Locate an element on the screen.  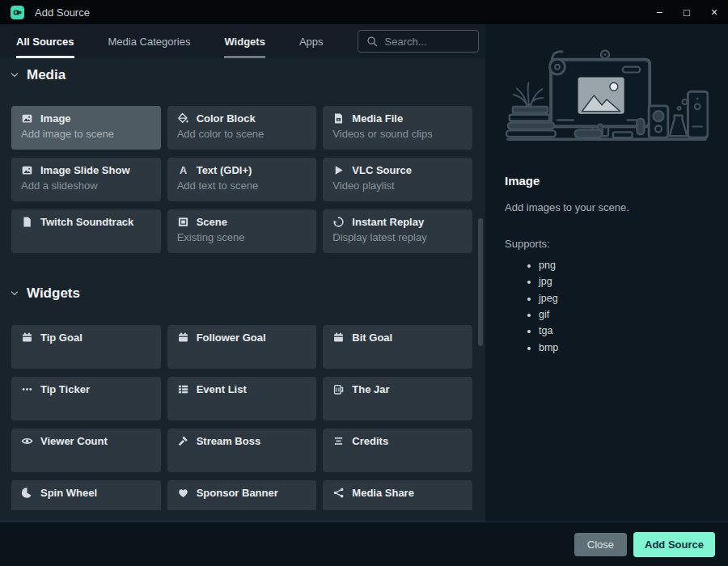
tile-subtitle: Existing scene is located at coordinates (243, 238).